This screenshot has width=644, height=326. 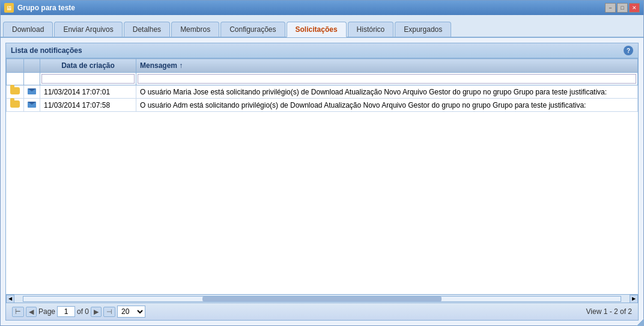 I want to click on titlebar-controls: − □ ✕, so click(x=622, y=8).